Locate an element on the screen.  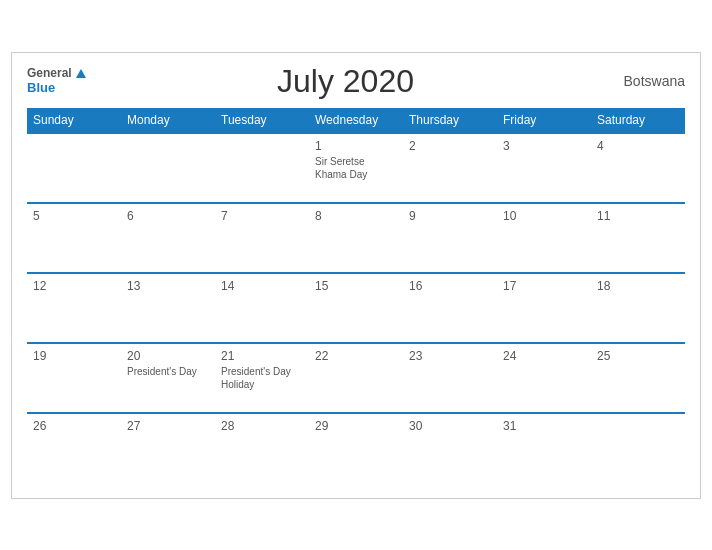
calendar-week-row: 1920President's Day21President's Day Hol… is located at coordinates (356, 378).